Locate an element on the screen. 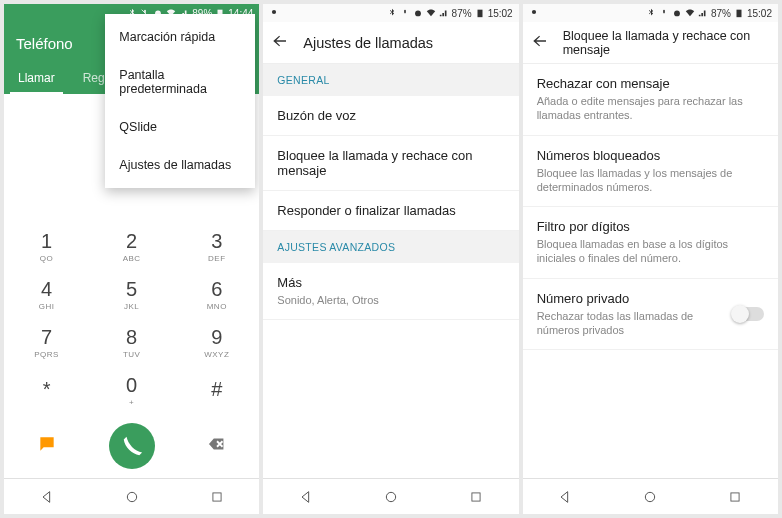  setting-reject-message: Rechazar con mensajeAñada o edite mensaj… is located at coordinates (650, 100).